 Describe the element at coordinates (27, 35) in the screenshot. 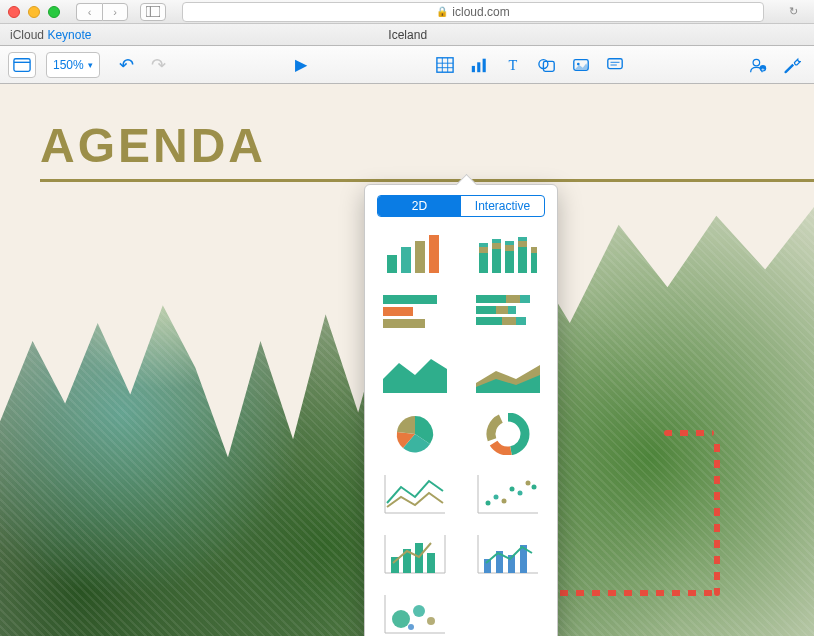

I see `crumb-app: iCloud` at that location.